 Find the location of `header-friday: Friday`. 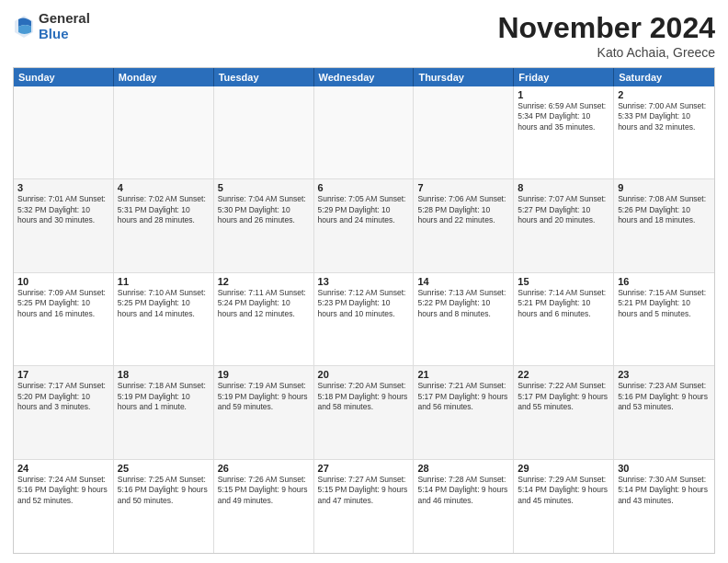

header-friday: Friday is located at coordinates (564, 77).